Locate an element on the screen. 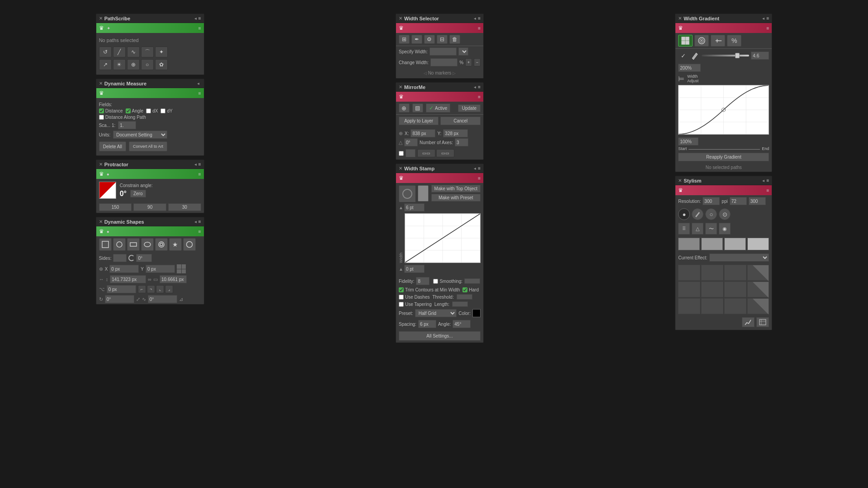  pathscribe-tool-2-2: ☀ is located at coordinates (119, 65).